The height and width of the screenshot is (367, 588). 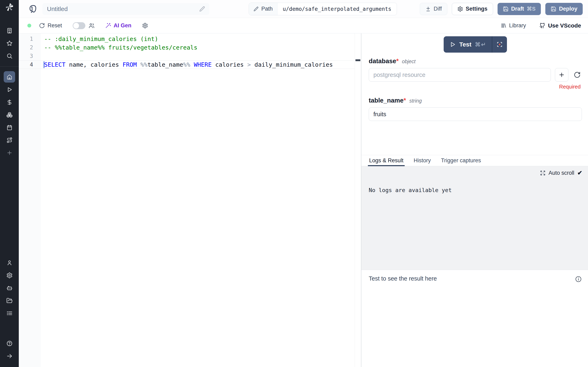 What do you see at coordinates (9, 77) in the screenshot?
I see `home-icon` at bounding box center [9, 77].